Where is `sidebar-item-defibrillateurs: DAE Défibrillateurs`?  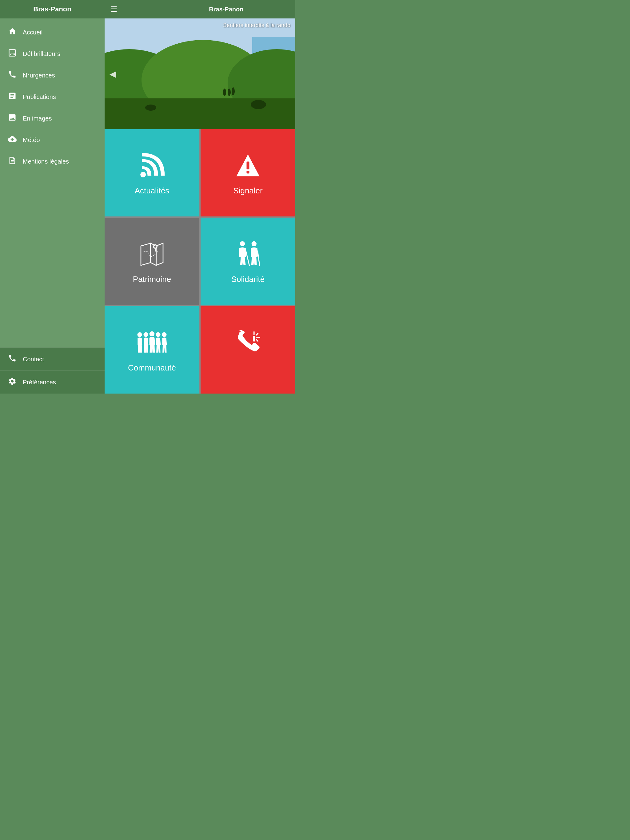 sidebar-item-defibrillateurs: DAE Défibrillateurs is located at coordinates (52, 54).